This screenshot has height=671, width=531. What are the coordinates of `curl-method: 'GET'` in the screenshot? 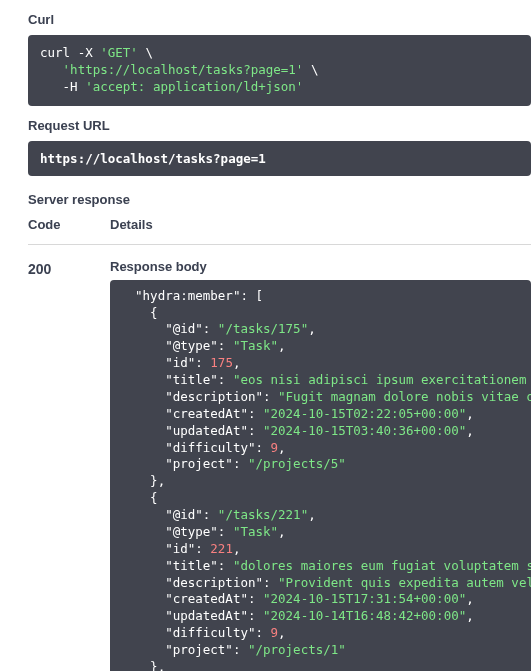 It's located at (119, 52).